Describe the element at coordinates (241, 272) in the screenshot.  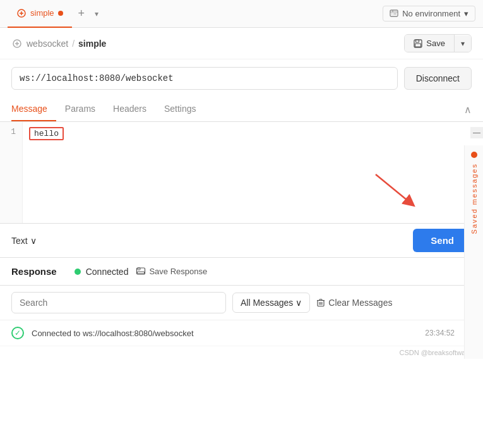
I see `response-header: Response Connected Save Response ∨` at that location.